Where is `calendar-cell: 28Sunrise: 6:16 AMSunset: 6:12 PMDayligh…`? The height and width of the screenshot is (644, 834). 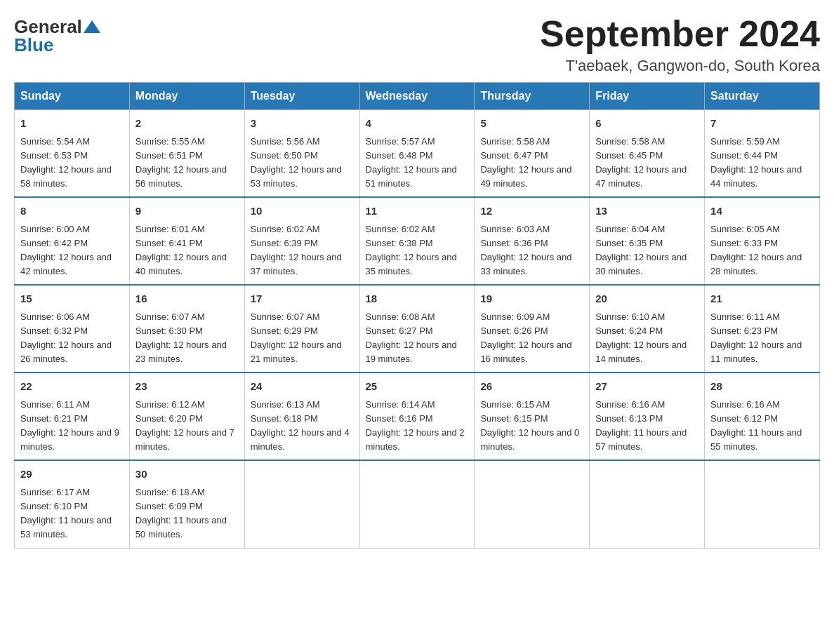
calendar-cell: 28Sunrise: 6:16 AMSunset: 6:12 PMDayligh… is located at coordinates (762, 417).